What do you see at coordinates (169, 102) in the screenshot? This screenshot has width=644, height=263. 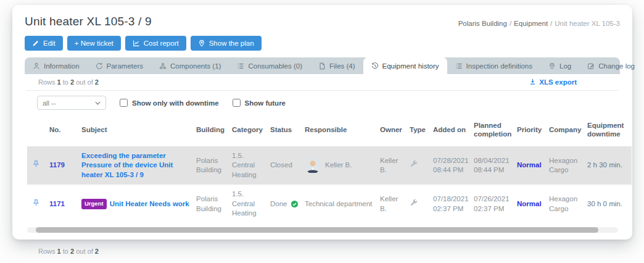 I see `show-only-downtime-checkbox: Show only with downtime` at bounding box center [169, 102].